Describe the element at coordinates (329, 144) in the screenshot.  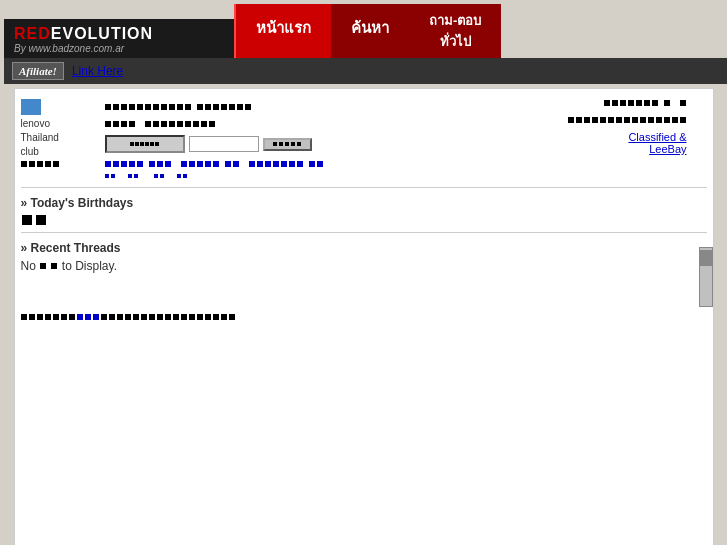
I see `search-row` at that location.